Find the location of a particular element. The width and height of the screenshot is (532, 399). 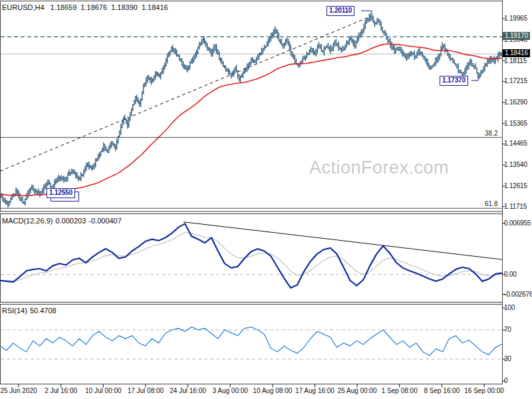

rsi-axis-label: 30 is located at coordinates (508, 359).